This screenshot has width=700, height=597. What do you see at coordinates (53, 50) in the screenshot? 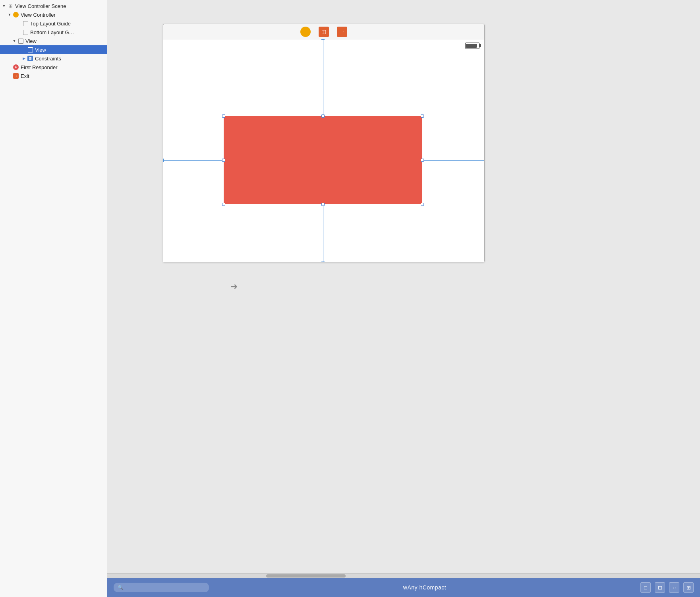
I see `sidebar-item-view-child: View` at bounding box center [53, 50].